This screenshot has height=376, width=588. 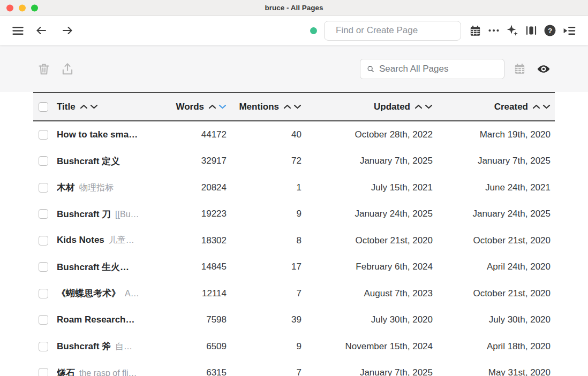 I want to click on sort-created-asc-icon, so click(x=537, y=107).